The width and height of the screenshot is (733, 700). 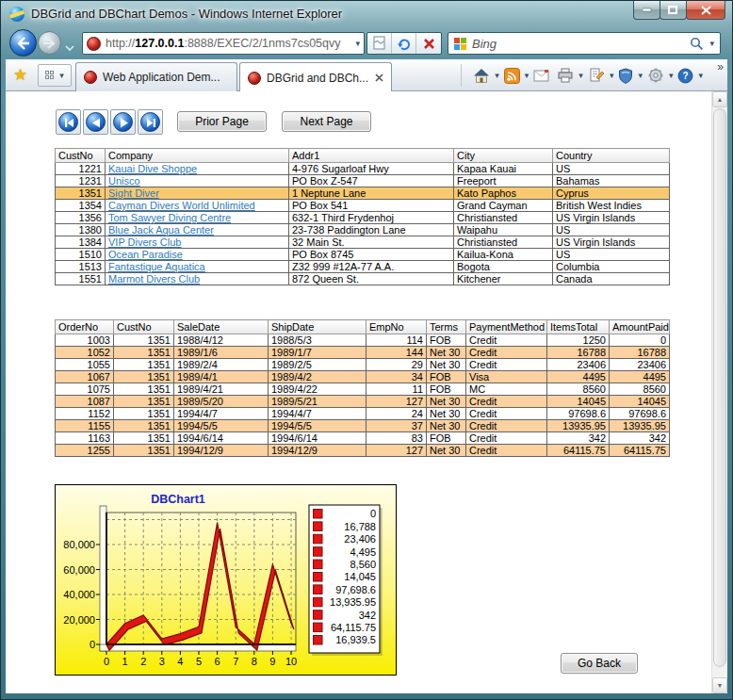 I want to click on compatibility-view-icon, so click(x=379, y=43).